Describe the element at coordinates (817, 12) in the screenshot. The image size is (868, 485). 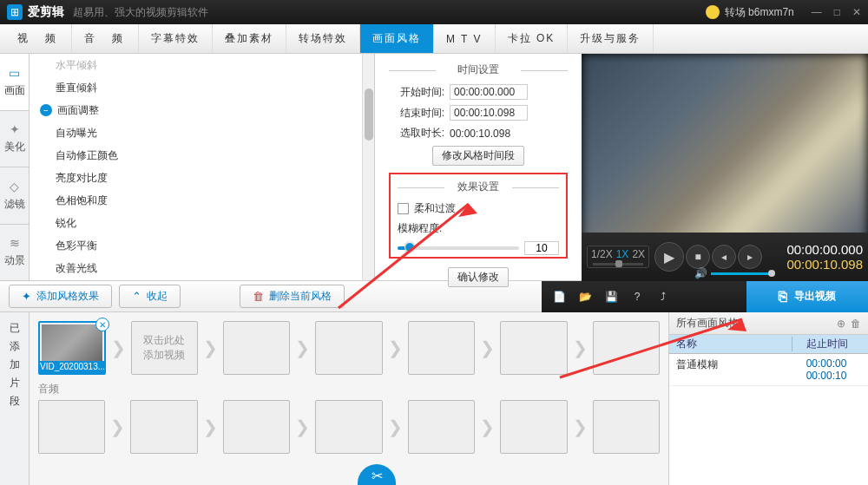
I see `minimize-icon: —` at that location.